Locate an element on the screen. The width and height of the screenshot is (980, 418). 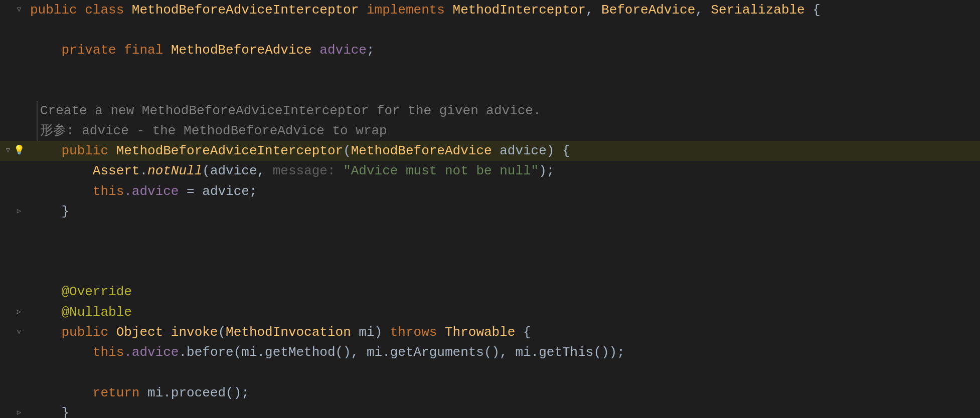
close-brace-11: } is located at coordinates (65, 212).